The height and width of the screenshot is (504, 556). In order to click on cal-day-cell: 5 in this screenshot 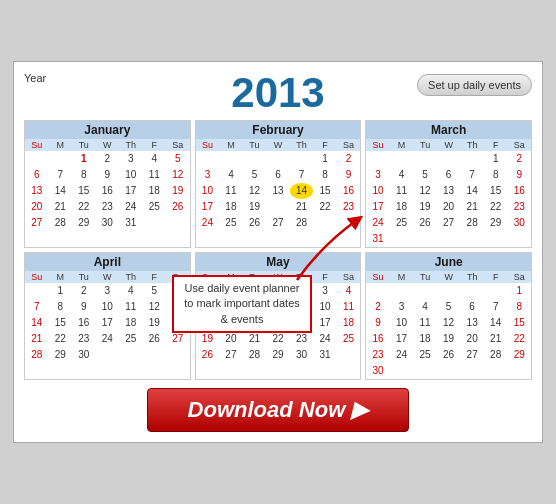, I will do `click(255, 175)`.